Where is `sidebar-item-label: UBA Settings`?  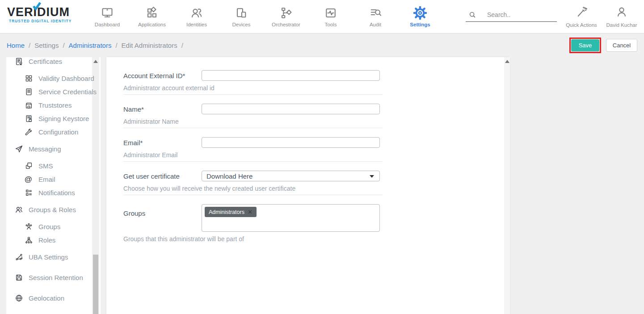 sidebar-item-label: UBA Settings is located at coordinates (48, 257).